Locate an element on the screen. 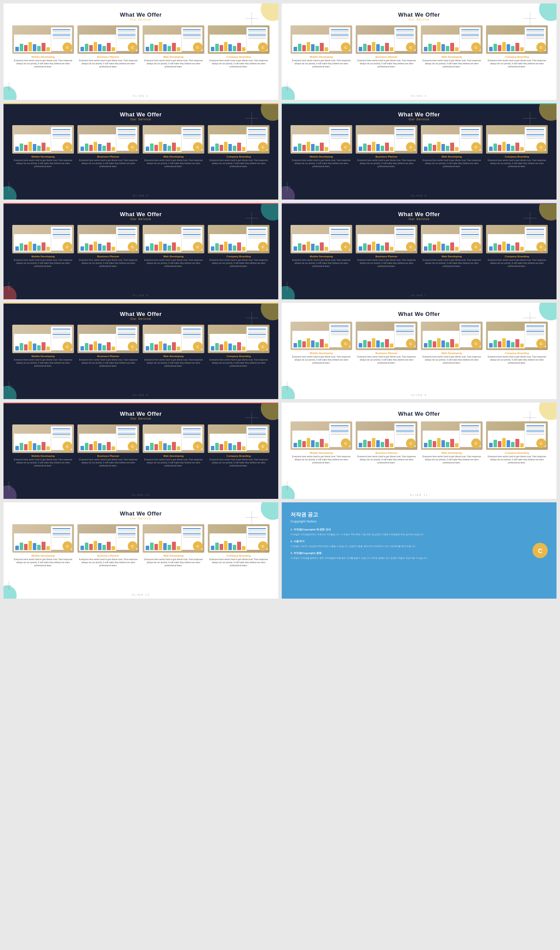 This screenshot has height=950, width=560. slide-8: What We Offer Our Service C Mobil is located at coordinates (141, 351).